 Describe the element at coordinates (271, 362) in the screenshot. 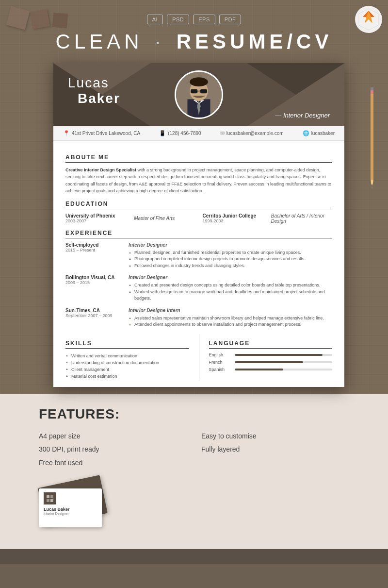

I see `lang-item-french: French` at that location.